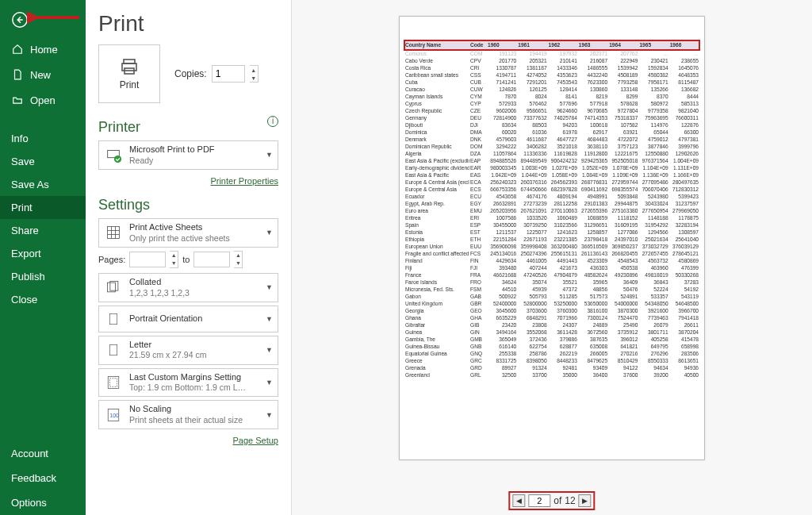 This screenshot has width=812, height=515. What do you see at coordinates (189, 414) in the screenshot?
I see `scaling-selector: 100 No ScalingPrint sheets at their actu…` at bounding box center [189, 414].